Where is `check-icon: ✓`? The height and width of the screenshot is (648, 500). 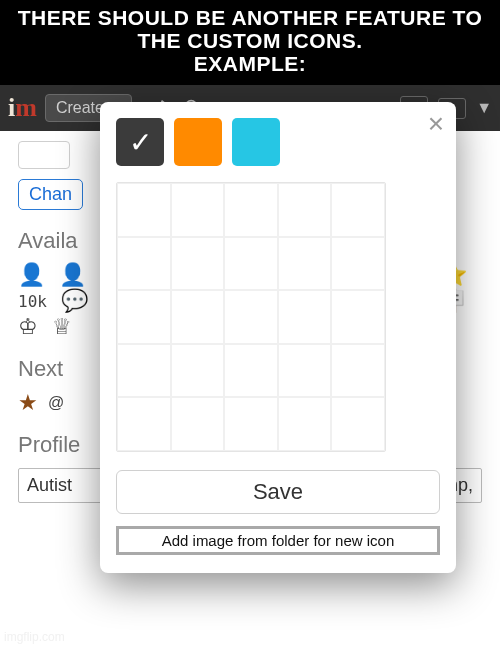 check-icon: ✓ is located at coordinates (140, 142).